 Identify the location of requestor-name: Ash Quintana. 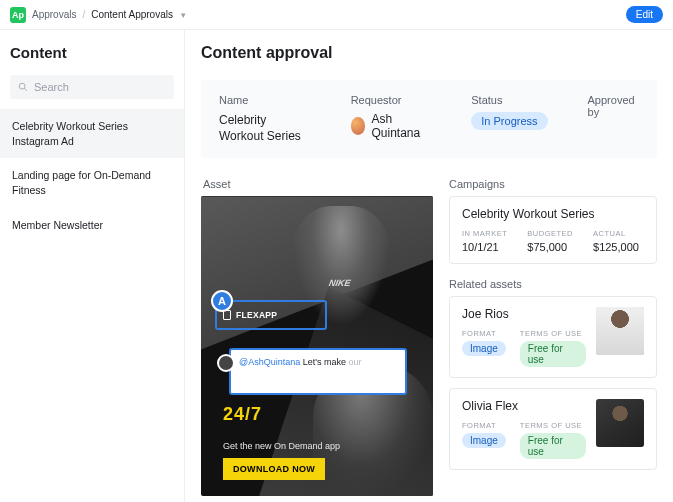
(401, 126).